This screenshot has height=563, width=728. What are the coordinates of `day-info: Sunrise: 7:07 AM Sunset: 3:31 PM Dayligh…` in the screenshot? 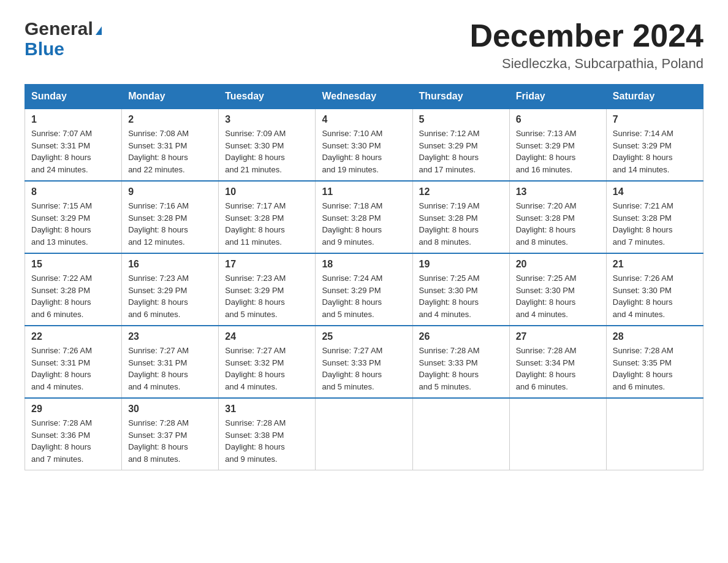 It's located at (74, 151).